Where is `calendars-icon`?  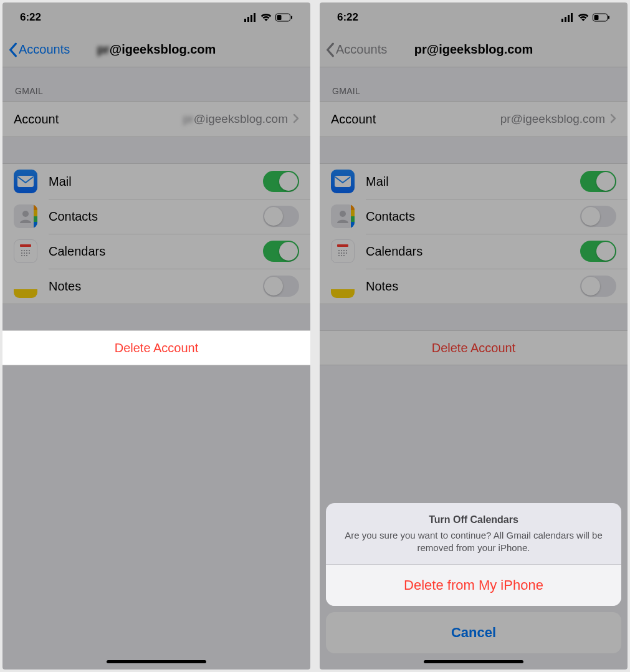 calendars-icon is located at coordinates (343, 251).